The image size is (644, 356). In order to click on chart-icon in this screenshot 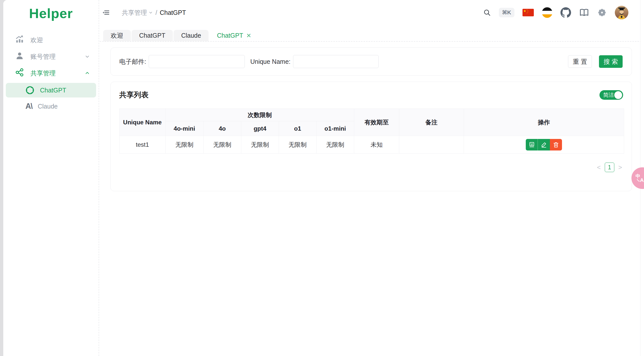, I will do `click(20, 40)`.